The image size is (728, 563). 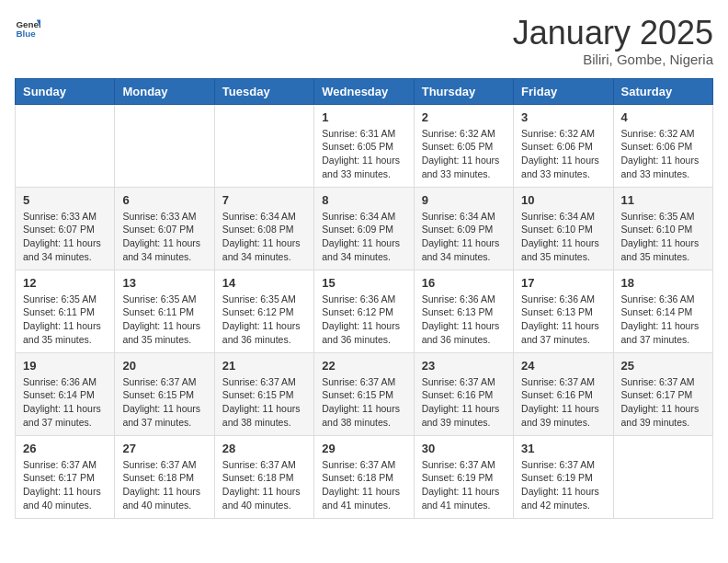 I want to click on day-number: 17, so click(x=563, y=283).